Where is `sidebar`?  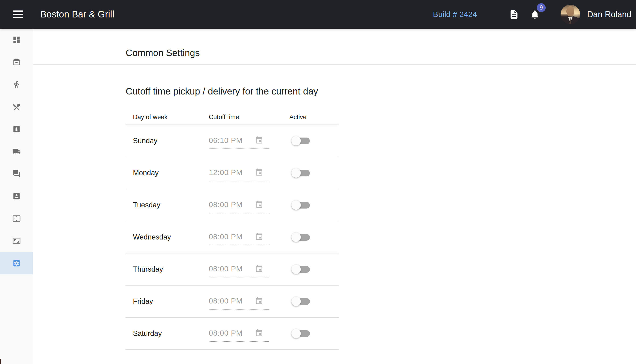
sidebar is located at coordinates (16, 196).